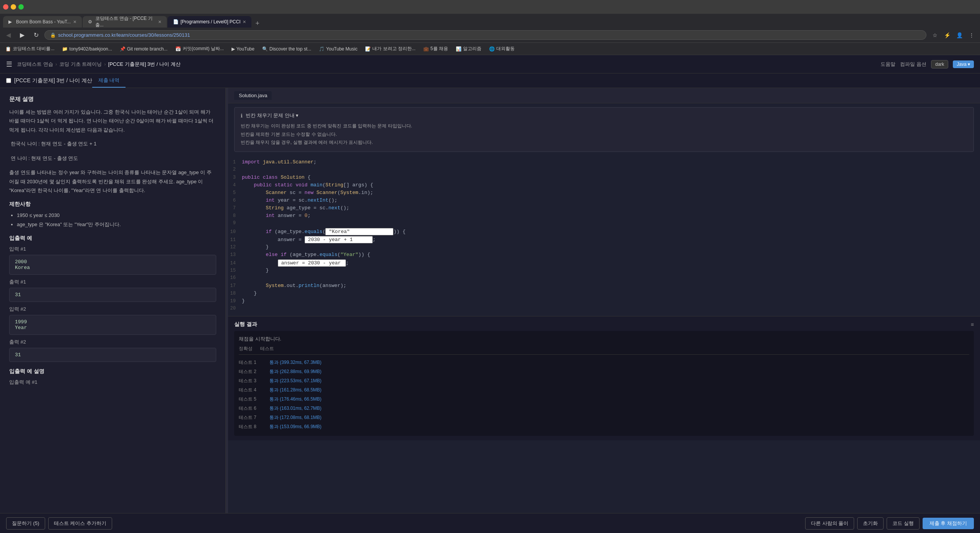  Describe the element at coordinates (394, 49) in the screenshot. I see `bookmark-label-n: 내가 보려고 정리한...` at that location.